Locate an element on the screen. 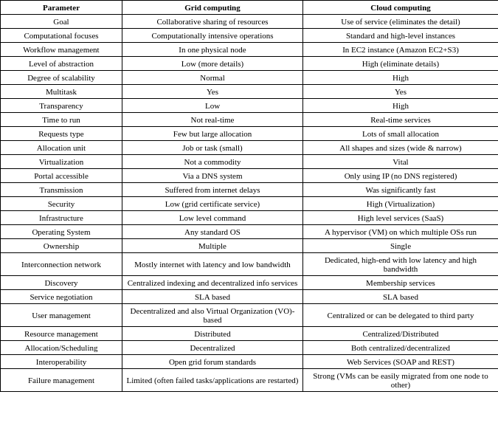 Image resolution: width=498 pixels, height=448 pixels. header-grid: Grid computing is located at coordinates (212, 7).